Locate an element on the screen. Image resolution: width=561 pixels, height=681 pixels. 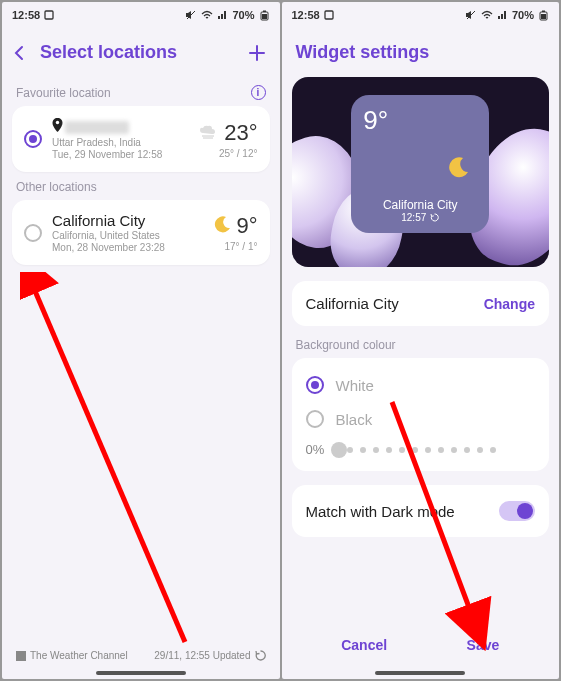
weather-source-label: The Weather Channel is located at coordinates (79, 656).